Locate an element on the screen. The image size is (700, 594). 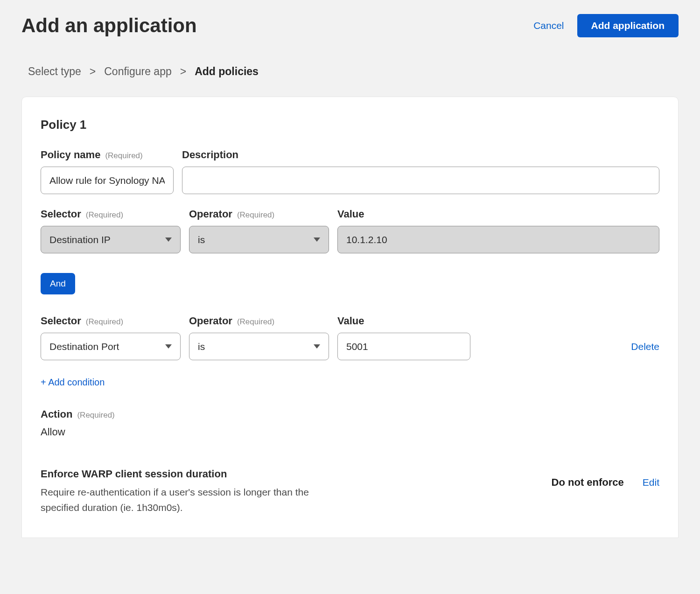
cond2-operator-select: is is located at coordinates (259, 346).